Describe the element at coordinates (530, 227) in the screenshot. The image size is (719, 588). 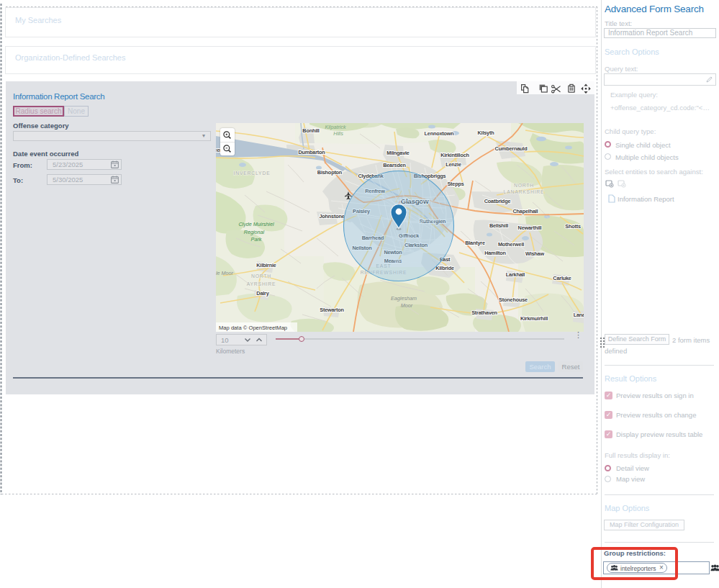
I see `svg-text: Newarthill` at that location.